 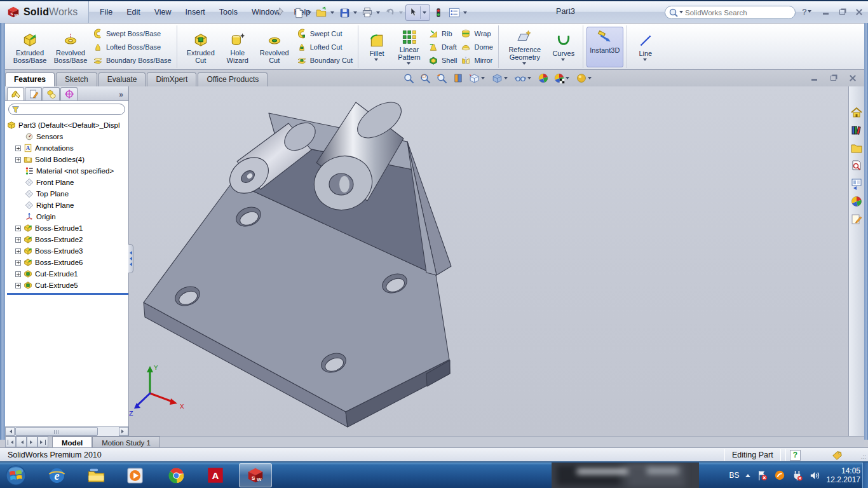 What do you see at coordinates (858, 11) in the screenshot?
I see `close-button` at bounding box center [858, 11].